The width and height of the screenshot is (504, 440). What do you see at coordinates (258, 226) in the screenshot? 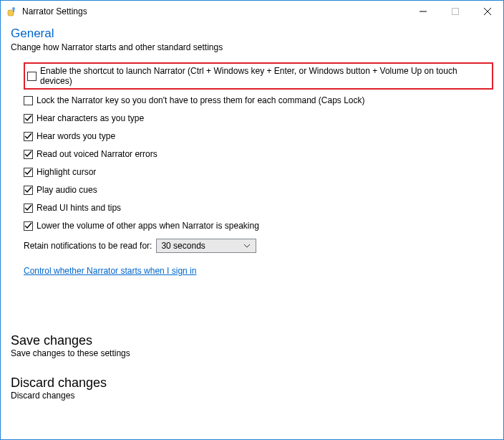
I see `option-lower-volume: Lower the volume of other apps when Narr…` at bounding box center [258, 226].